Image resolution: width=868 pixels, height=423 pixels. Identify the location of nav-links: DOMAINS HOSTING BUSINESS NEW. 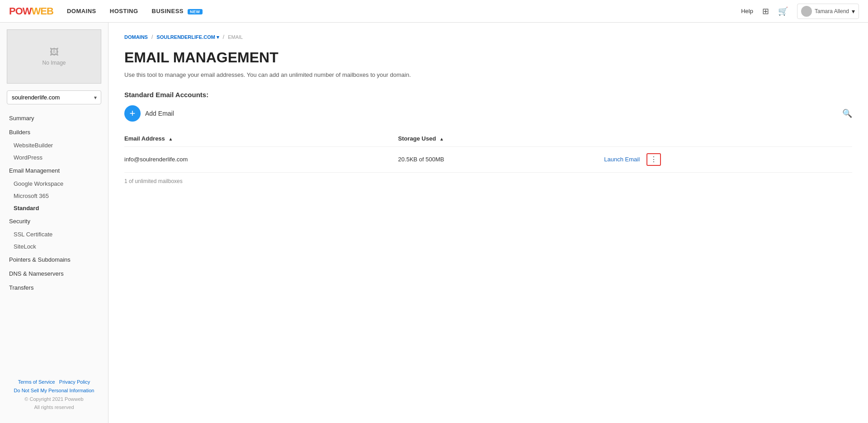
(404, 11).